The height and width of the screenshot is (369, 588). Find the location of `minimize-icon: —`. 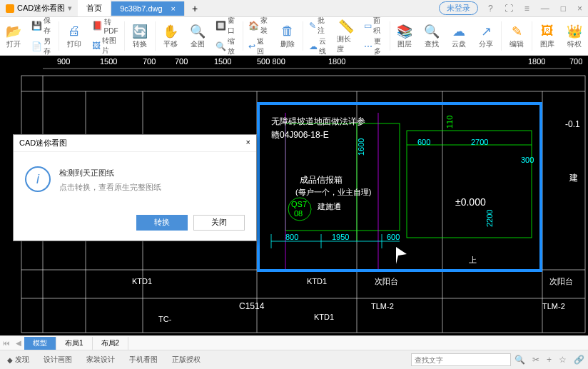

minimize-icon: — is located at coordinates (545, 9).